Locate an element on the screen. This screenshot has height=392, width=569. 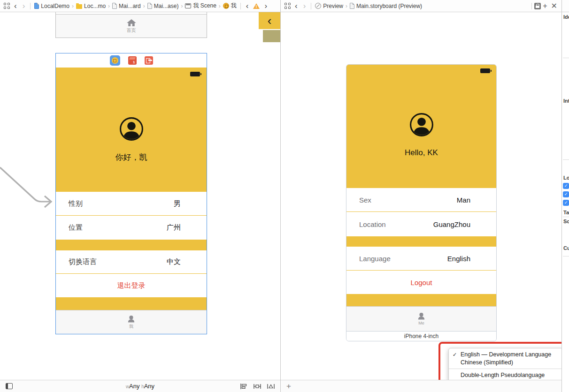
language-row: 切换语言 中文 is located at coordinates (131, 262).